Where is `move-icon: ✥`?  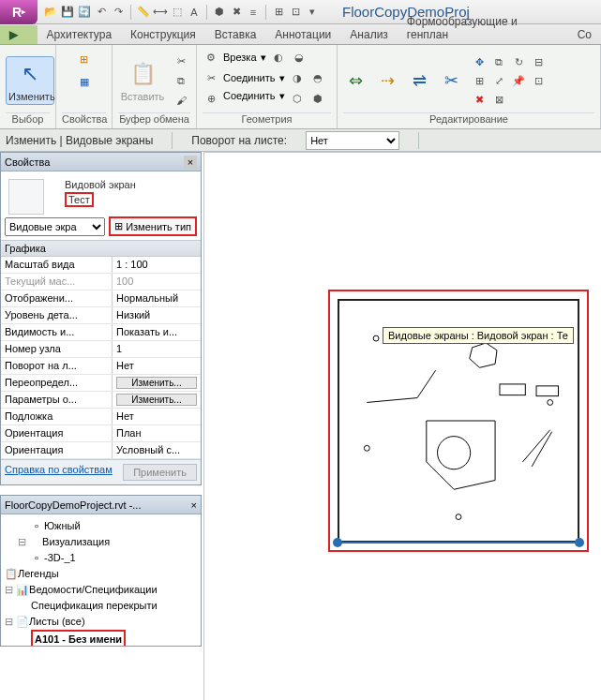 move-icon: ✥ is located at coordinates (479, 62).